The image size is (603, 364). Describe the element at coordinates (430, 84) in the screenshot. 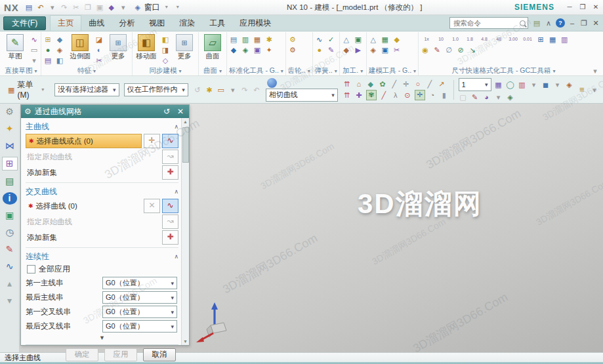

I see `snap-tangent-icon: ╱` at that location.